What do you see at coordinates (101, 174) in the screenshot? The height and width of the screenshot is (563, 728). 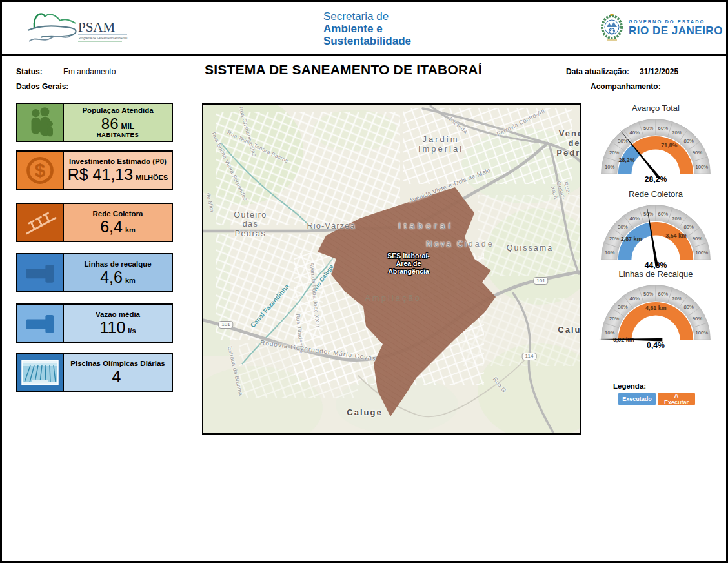 I see `kpi-value: R$ 41,13` at bounding box center [101, 174].